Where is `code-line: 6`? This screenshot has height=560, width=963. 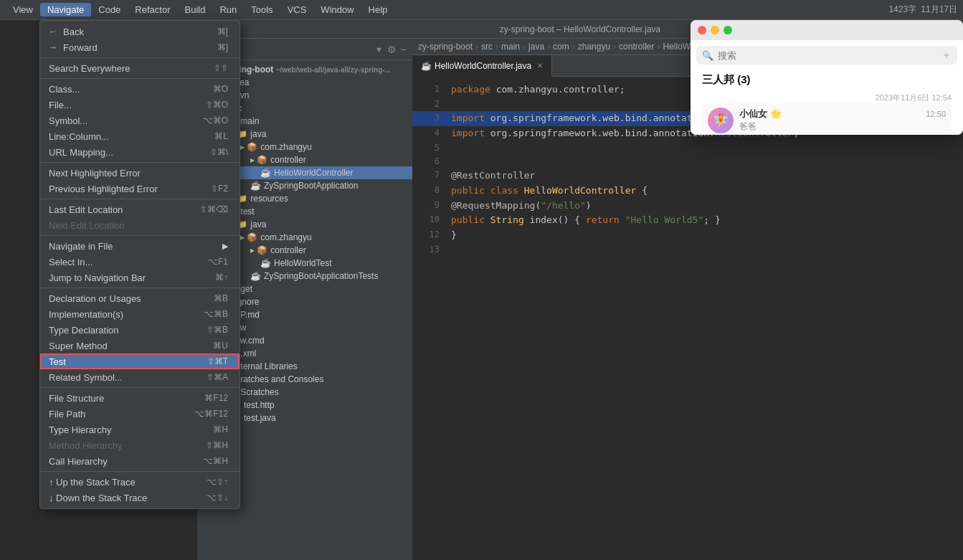 code-line: 6 is located at coordinates (688, 162).